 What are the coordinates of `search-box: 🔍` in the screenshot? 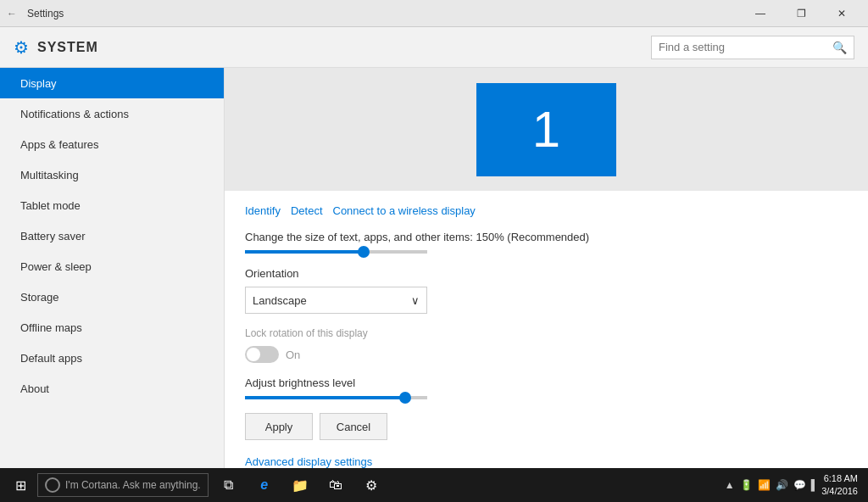 It's located at (753, 47).